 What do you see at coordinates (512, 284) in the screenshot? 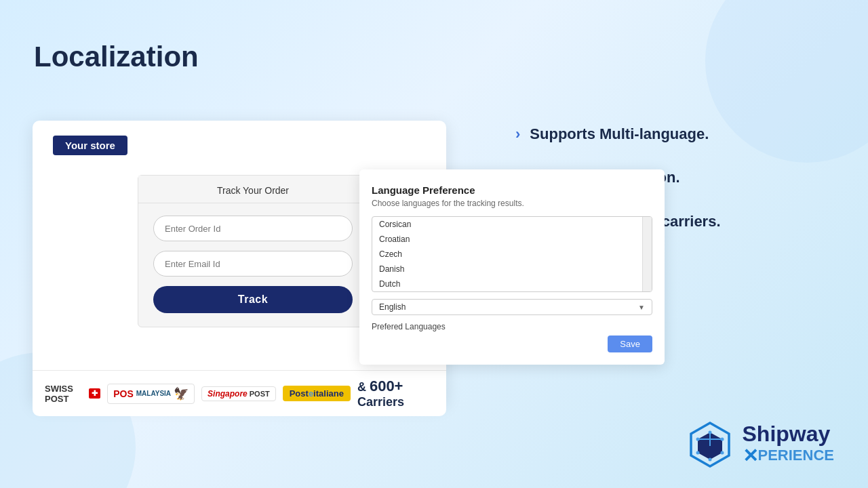
I see `lang-dutch: Dutch` at bounding box center [512, 284].